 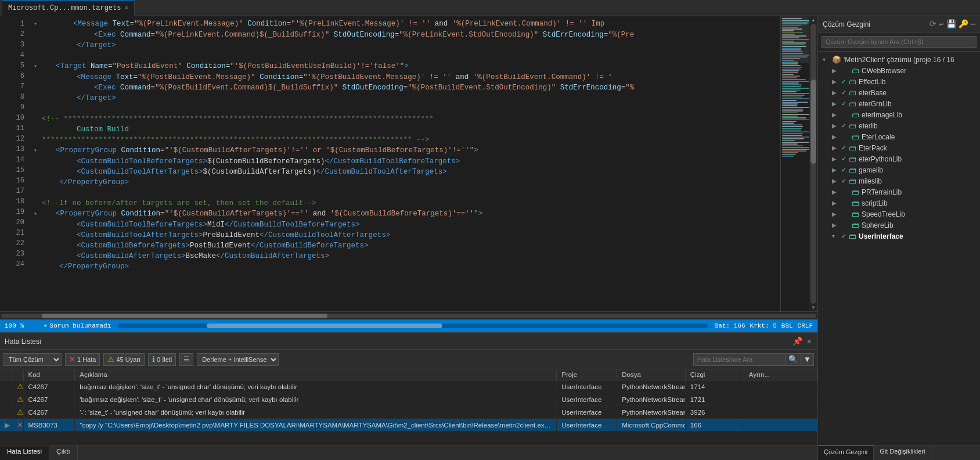 I want to click on sidebar-item-scriptlib: ▶ 🗃 scriptLib, so click(x=899, y=203).